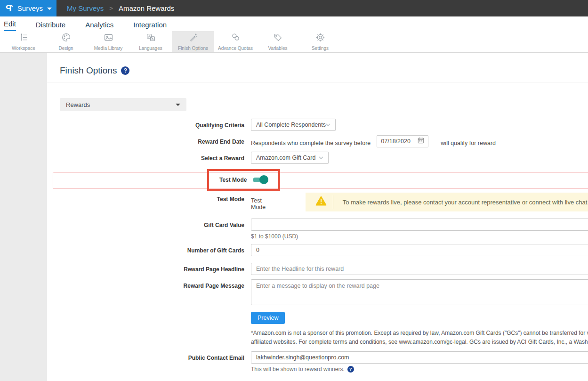 Image resolution: width=588 pixels, height=381 pixels. What do you see at coordinates (244, 180) in the screenshot?
I see `annotation-highlight-box: Test Mode` at bounding box center [244, 180].